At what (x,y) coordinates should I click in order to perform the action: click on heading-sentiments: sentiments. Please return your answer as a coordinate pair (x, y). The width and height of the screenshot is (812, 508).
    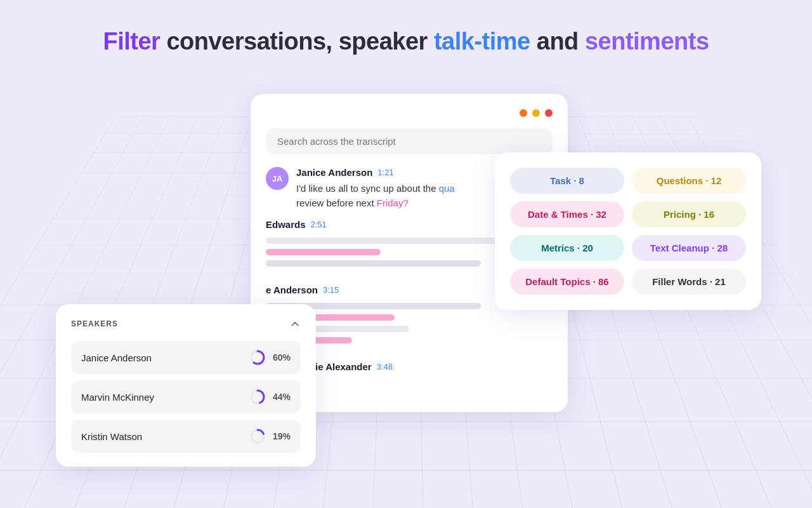
    Looking at the image, I should click on (647, 41).